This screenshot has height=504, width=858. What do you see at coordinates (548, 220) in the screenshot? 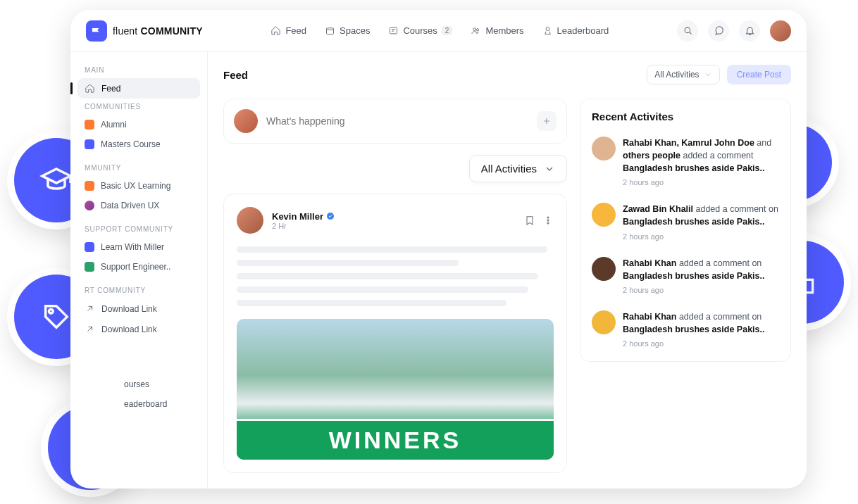
I see `more-icon` at bounding box center [548, 220].